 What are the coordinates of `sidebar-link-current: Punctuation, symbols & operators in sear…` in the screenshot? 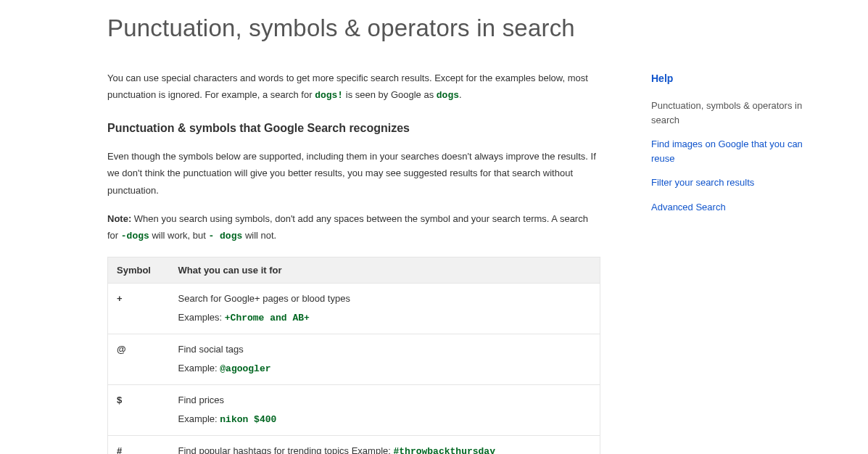 It's located at (731, 113).